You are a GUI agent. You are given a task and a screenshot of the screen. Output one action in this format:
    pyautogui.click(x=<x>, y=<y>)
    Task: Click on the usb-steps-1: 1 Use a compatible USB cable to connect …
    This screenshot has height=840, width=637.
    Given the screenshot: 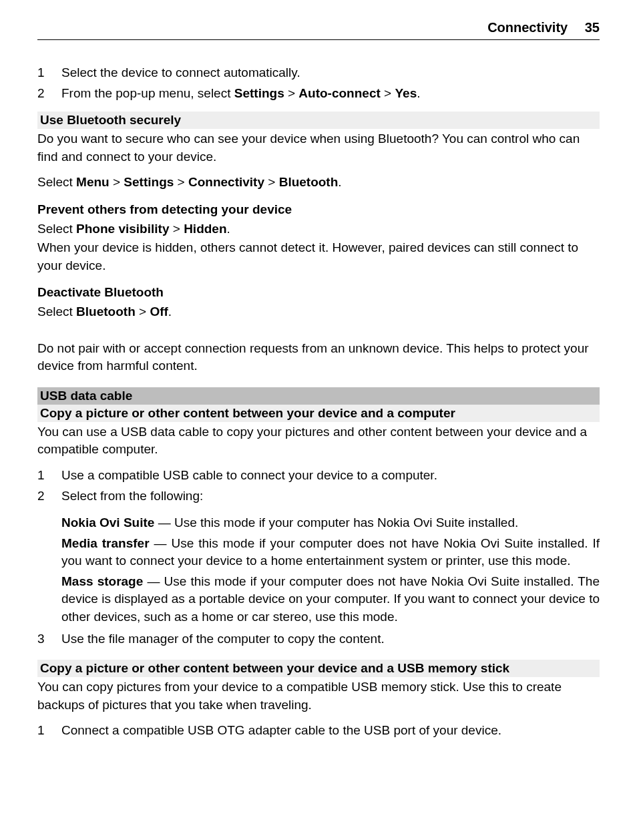 What is the action you would take?
    pyautogui.click(x=318, y=486)
    